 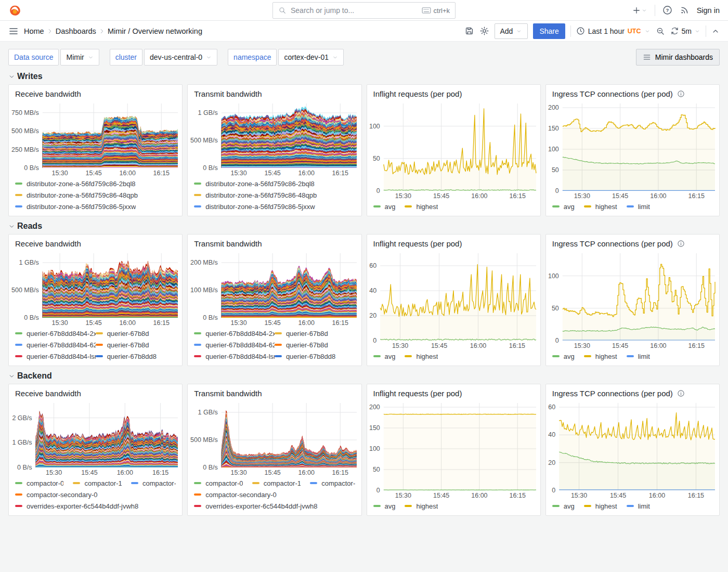 I want to click on zoom-out-button, so click(x=660, y=31).